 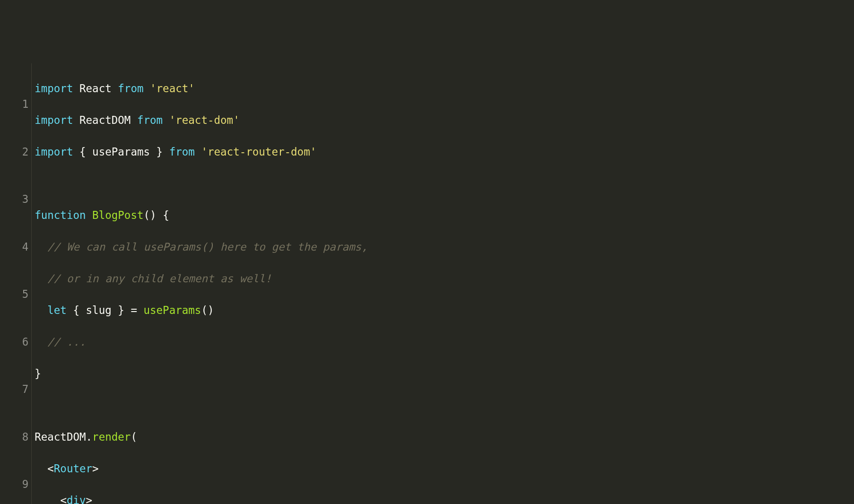 What do you see at coordinates (16, 437) in the screenshot?
I see `line-number: 8` at bounding box center [16, 437].